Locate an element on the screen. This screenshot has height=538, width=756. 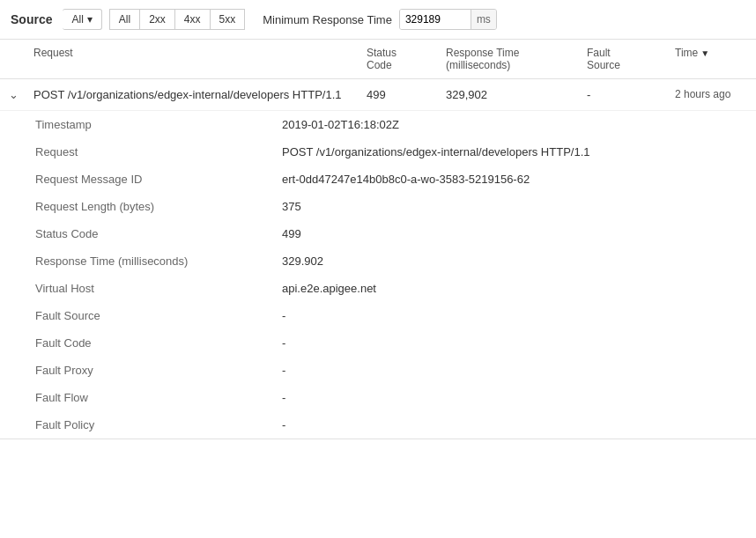
detail-timestamp-value: 2019-01-02T16:18:02Z is located at coordinates (501, 125).